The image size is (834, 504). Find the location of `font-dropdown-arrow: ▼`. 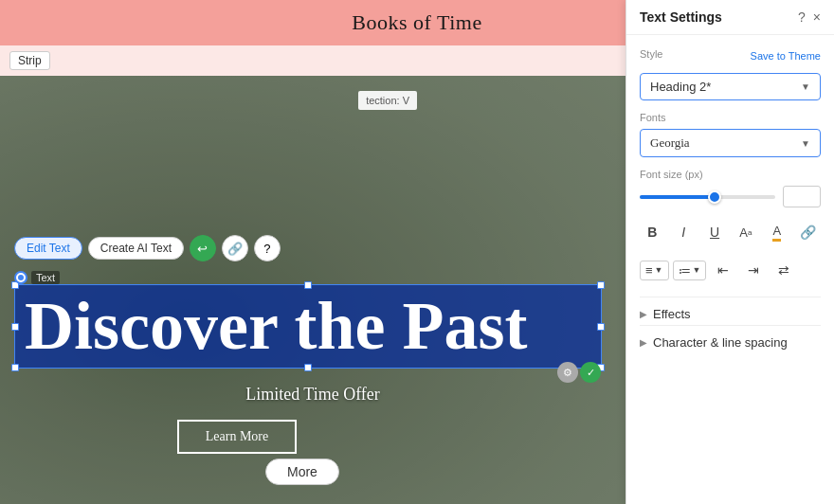

font-dropdown-arrow: ▼ is located at coordinates (806, 144).